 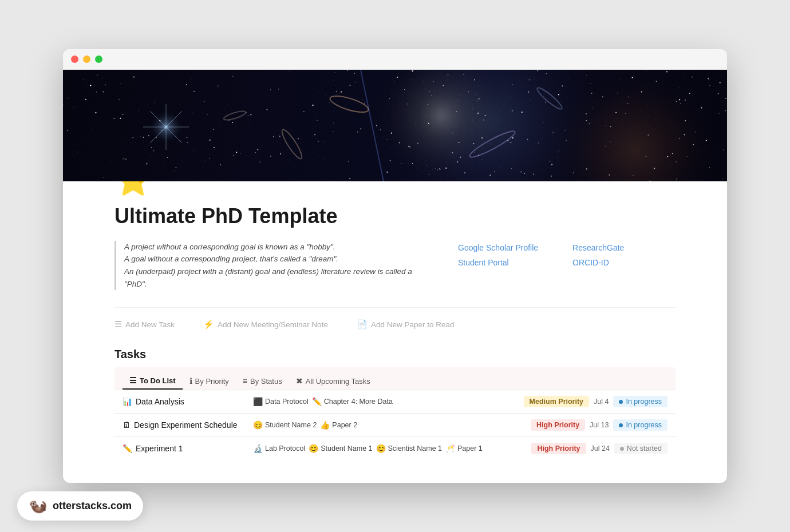 I want to click on tasks-section: Tasks ☰ To Do List ℹ By Priority ≡ By St…, so click(x=395, y=404).